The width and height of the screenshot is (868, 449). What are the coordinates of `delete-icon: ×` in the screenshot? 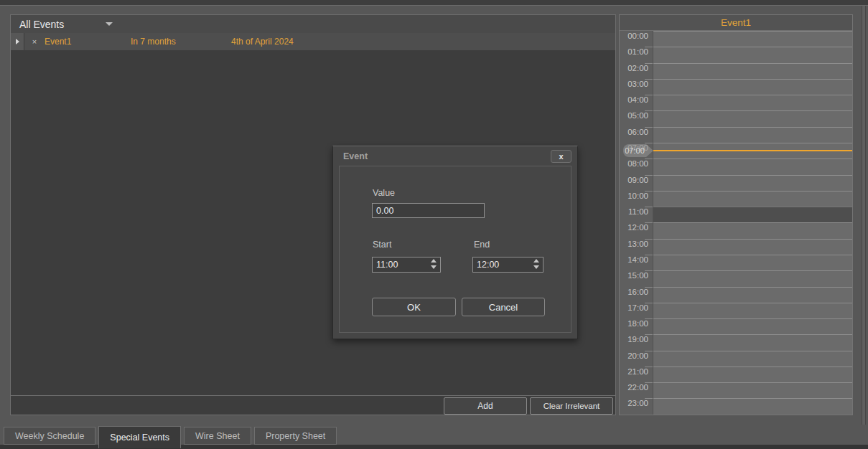 It's located at (34, 42).